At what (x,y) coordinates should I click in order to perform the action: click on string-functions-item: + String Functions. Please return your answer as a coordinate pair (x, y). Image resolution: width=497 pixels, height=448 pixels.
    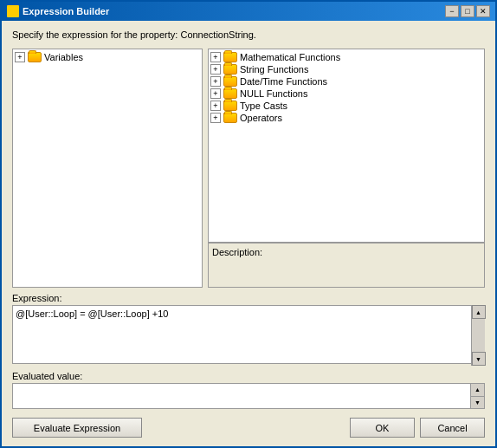
    Looking at the image, I should click on (346, 69).